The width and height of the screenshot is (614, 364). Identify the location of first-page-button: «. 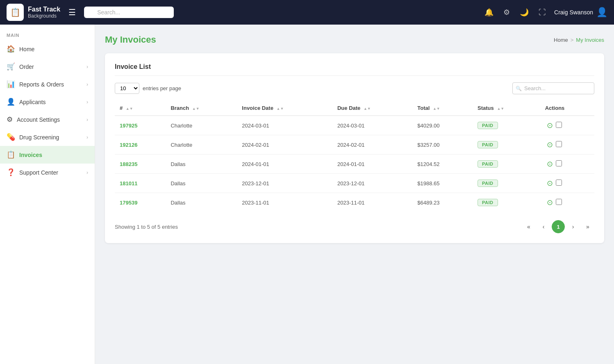
(529, 227).